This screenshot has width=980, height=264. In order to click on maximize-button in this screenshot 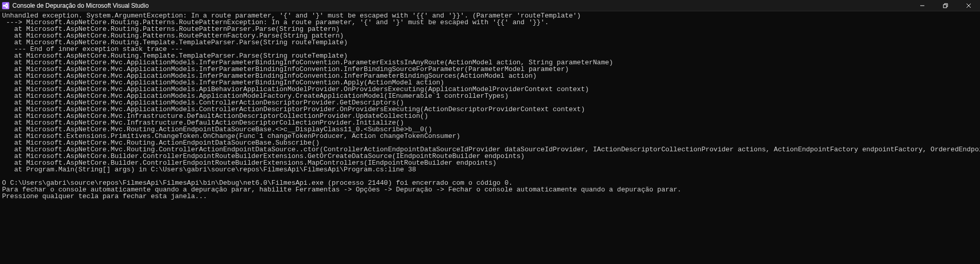, I will do `click(945, 5)`.